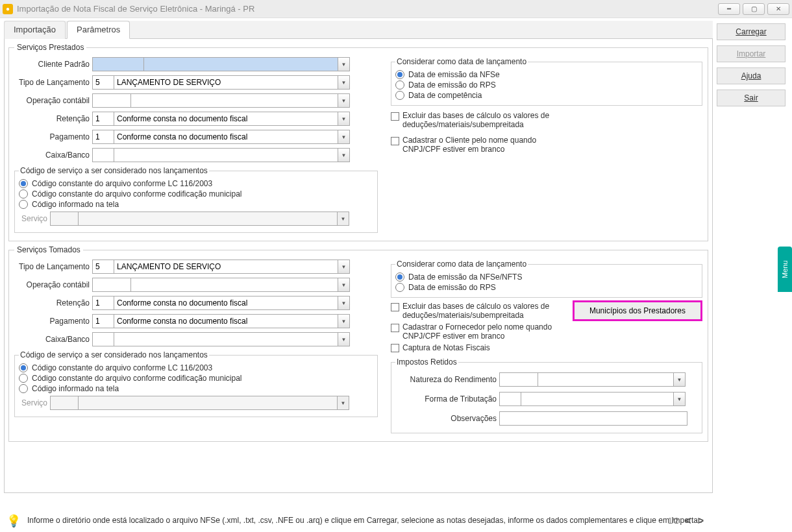 Image resolution: width=792 pixels, height=532 pixels. Describe the element at coordinates (510, 399) in the screenshot. I see `forma-tributacao-code` at that location.